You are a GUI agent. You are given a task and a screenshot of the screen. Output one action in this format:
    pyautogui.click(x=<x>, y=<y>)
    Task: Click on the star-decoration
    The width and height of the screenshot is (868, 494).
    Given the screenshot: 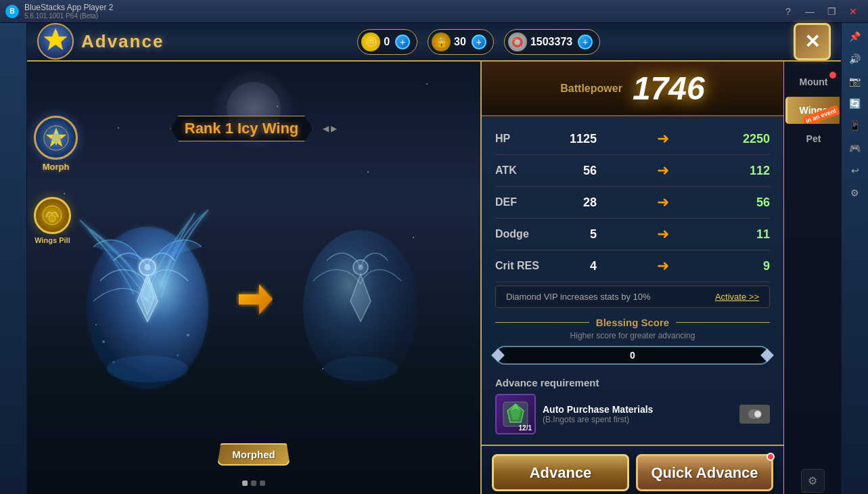 What is the action you would take?
    pyautogui.click(x=277, y=106)
    